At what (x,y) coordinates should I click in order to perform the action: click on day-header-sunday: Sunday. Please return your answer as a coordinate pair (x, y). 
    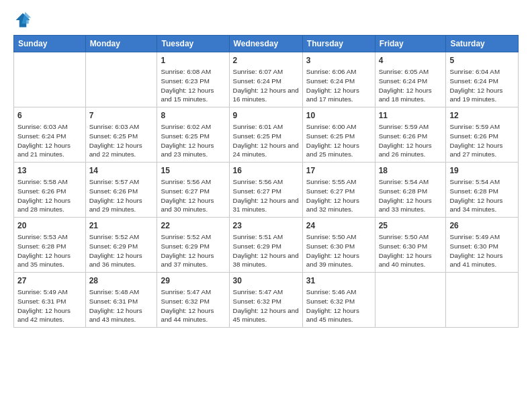
    Looking at the image, I should click on (50, 44).